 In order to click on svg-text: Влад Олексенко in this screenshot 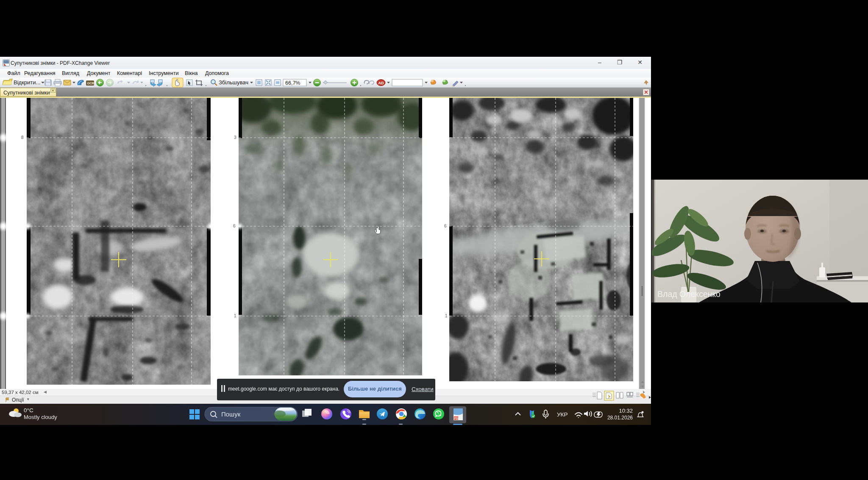, I will do `click(689, 294)`.